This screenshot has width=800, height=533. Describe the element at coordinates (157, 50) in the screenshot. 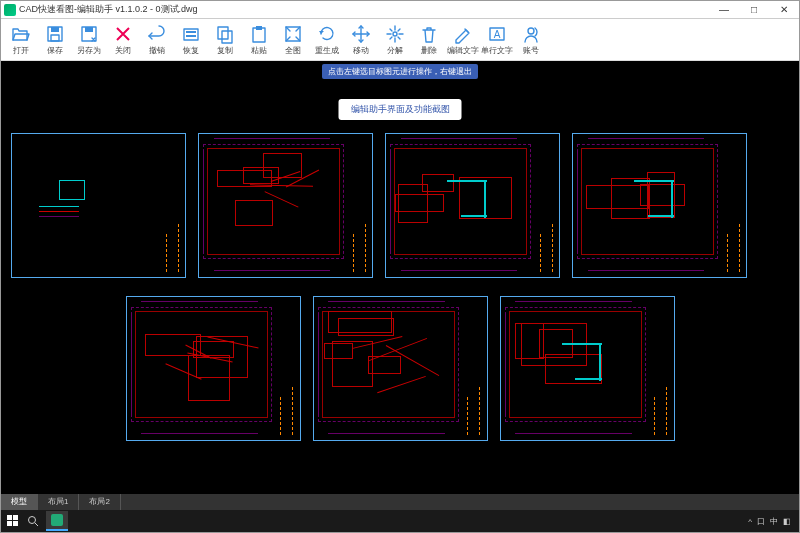

I see `toolbar-label: 撤销` at that location.